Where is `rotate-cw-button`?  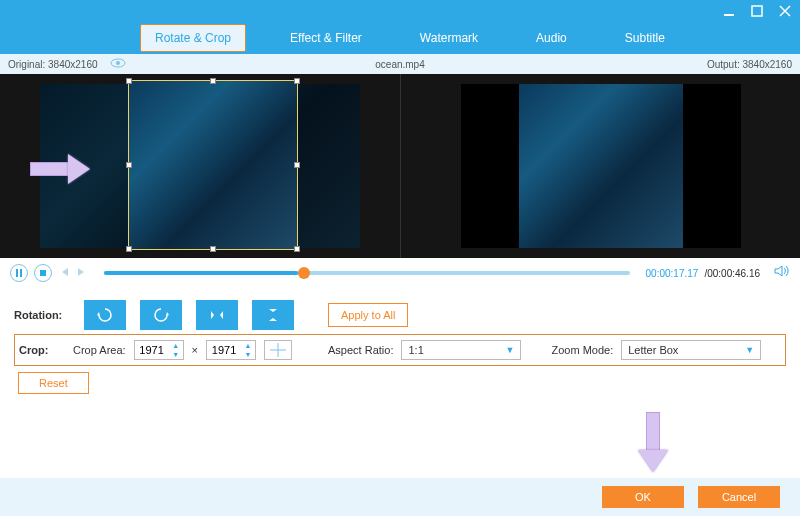 rotate-cw-button is located at coordinates (161, 315).